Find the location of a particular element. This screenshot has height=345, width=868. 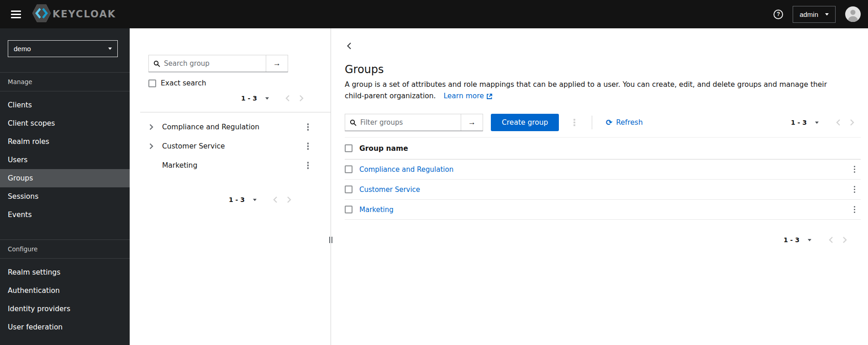

sidebar-item-clients: Clients is located at coordinates (65, 105).